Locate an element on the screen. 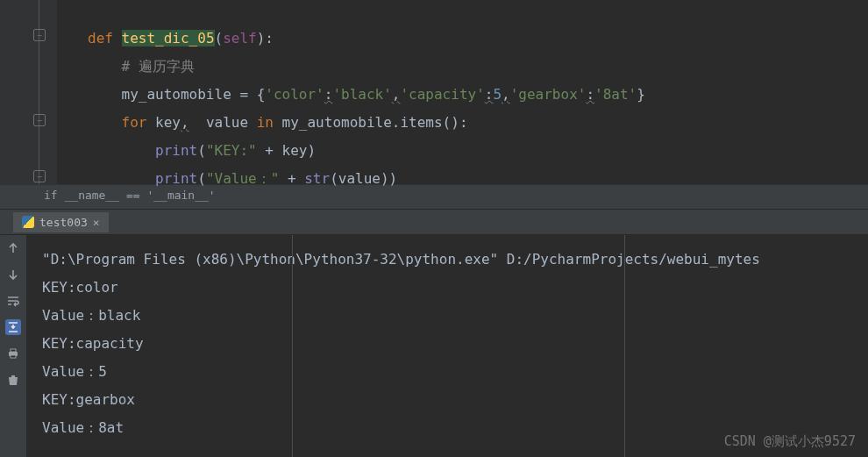  string: "KEY:" is located at coordinates (231, 151).